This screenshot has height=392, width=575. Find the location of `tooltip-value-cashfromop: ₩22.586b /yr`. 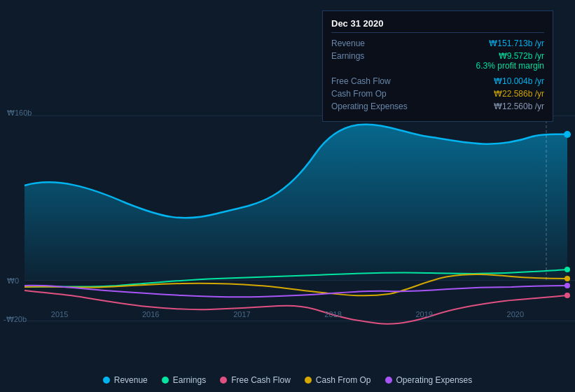

tooltip-value-cashfromop: ₩22.586b /yr is located at coordinates (519, 94).